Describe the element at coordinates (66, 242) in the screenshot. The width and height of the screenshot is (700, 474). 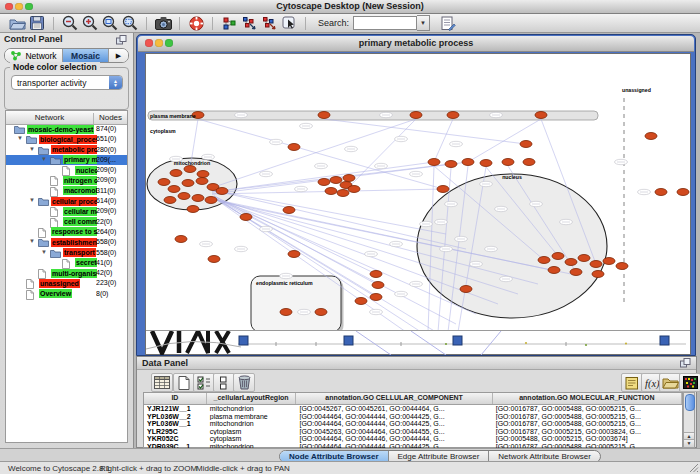
I see `tree-row: ▼establishment of lo558(0)` at that location.